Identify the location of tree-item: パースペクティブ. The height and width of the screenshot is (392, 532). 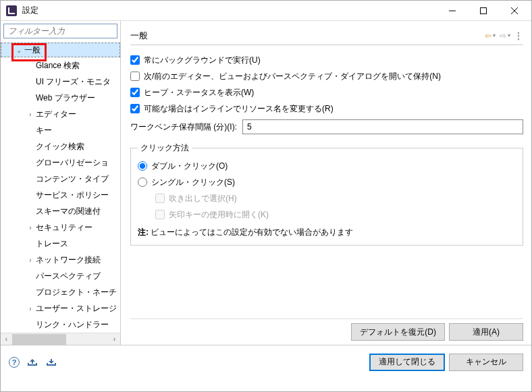
(61, 276).